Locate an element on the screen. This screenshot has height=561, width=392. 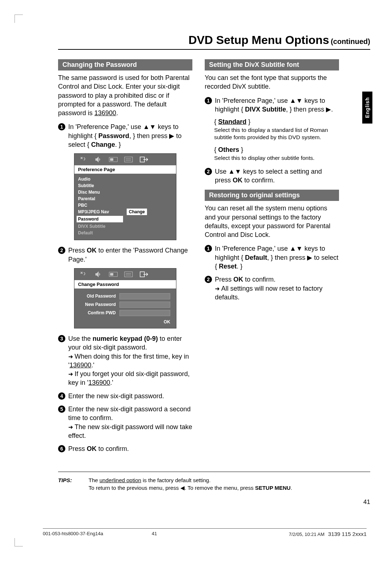
restore-step-2: 2 Press OK to confirm. All settings will… is located at coordinates (272, 288).